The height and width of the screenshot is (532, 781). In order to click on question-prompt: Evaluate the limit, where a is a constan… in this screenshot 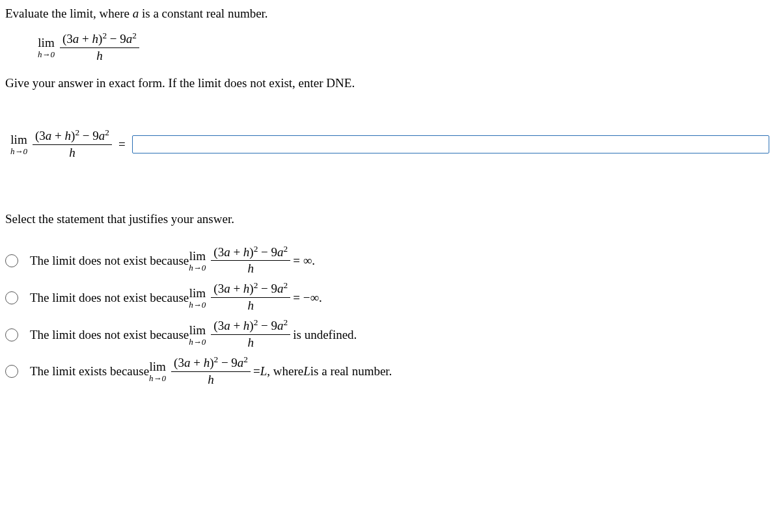, I will do `click(390, 14)`.